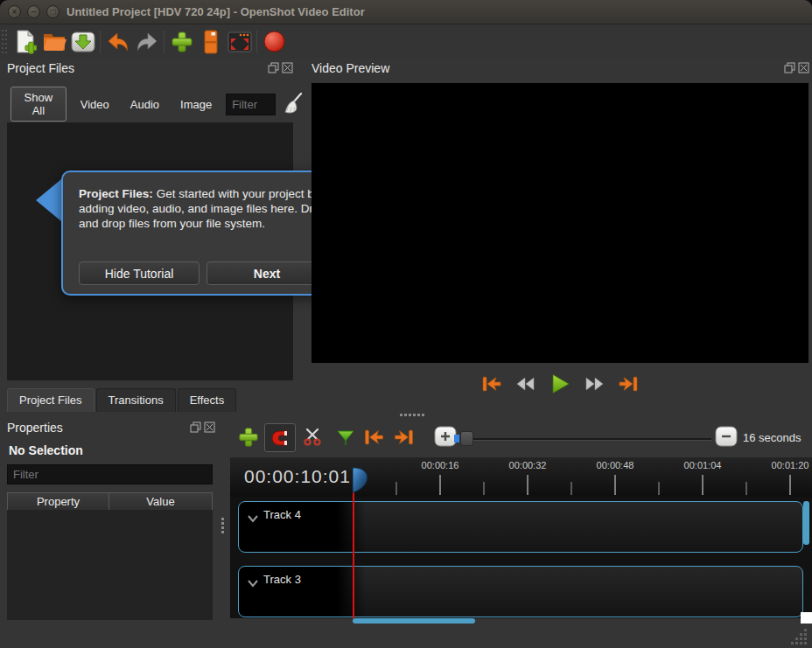 The width and height of the screenshot is (812, 648). Describe the element at coordinates (139, 273) in the screenshot. I see `hide-tutorial-button: Hide Tutorial` at that location.